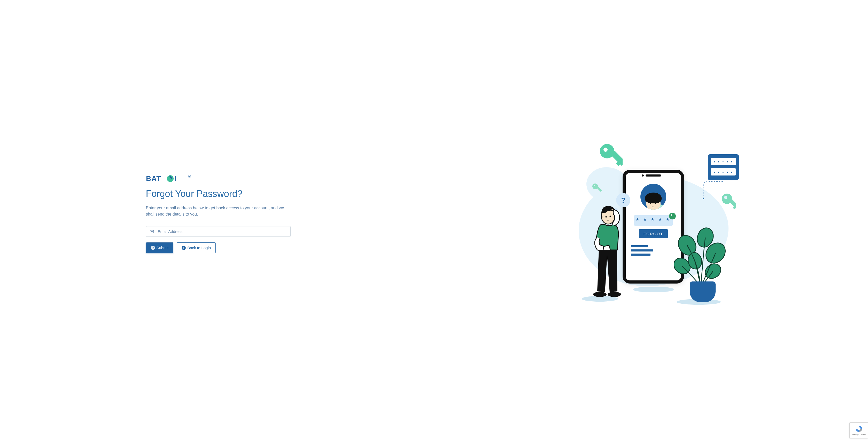  What do you see at coordinates (623, 200) in the screenshot?
I see `question-mark: ?` at bounding box center [623, 200].